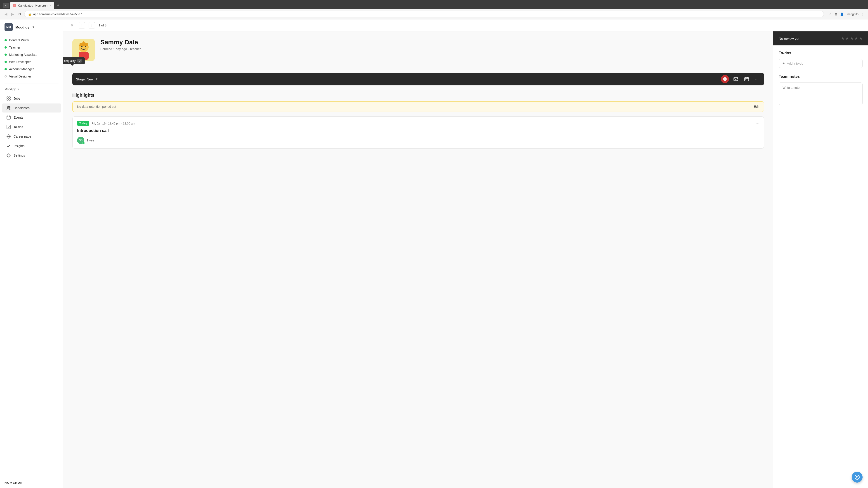 Image resolution: width=868 pixels, height=488 pixels. What do you see at coordinates (32, 89) in the screenshot?
I see `sidebar-section-header: Moodjoy ▼` at bounding box center [32, 89].